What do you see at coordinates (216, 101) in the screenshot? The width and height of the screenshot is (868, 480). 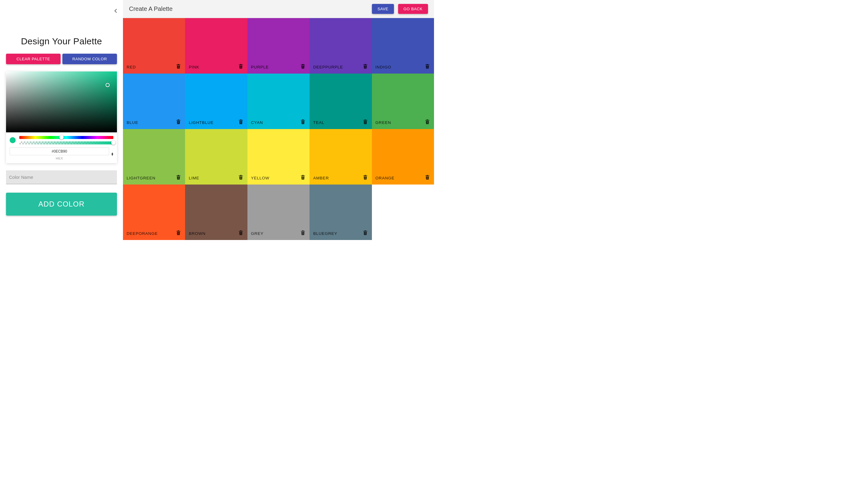 I see `swatch: LIGHTBLUE` at bounding box center [216, 101].